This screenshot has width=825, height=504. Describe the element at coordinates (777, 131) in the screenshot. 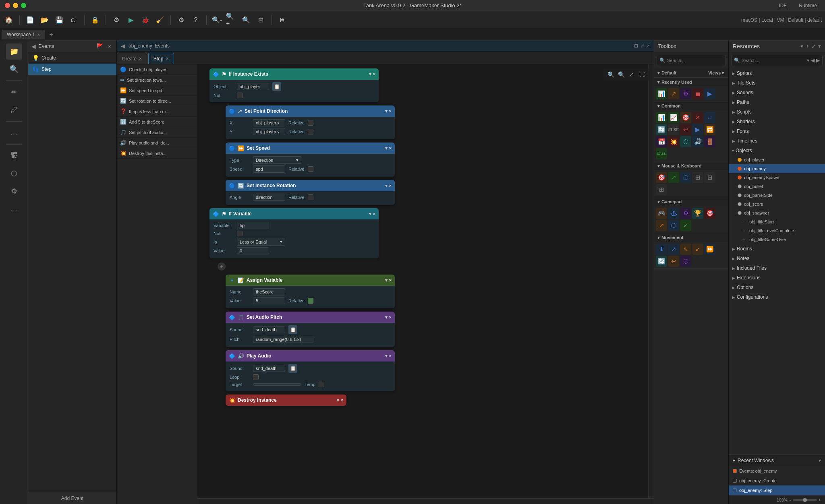

I see `res-section-fonts-header: ▶ Fonts` at that location.